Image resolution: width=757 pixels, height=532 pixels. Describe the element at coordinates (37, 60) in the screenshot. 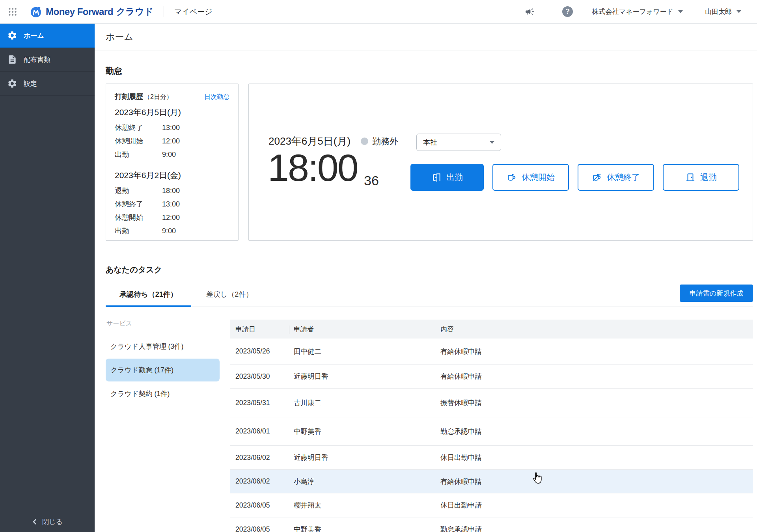

I see `sidebar-item-label: 配布書類` at that location.